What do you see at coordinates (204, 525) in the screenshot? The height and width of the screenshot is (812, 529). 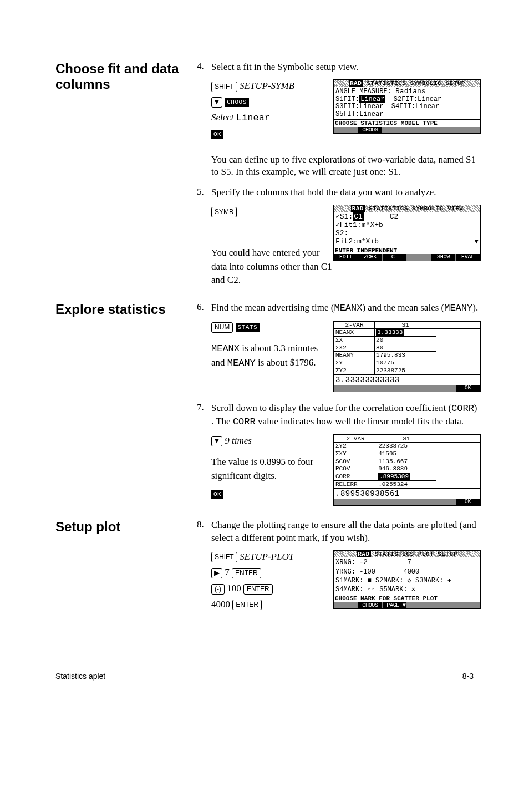 I see `step-number: 8.` at bounding box center [204, 525].